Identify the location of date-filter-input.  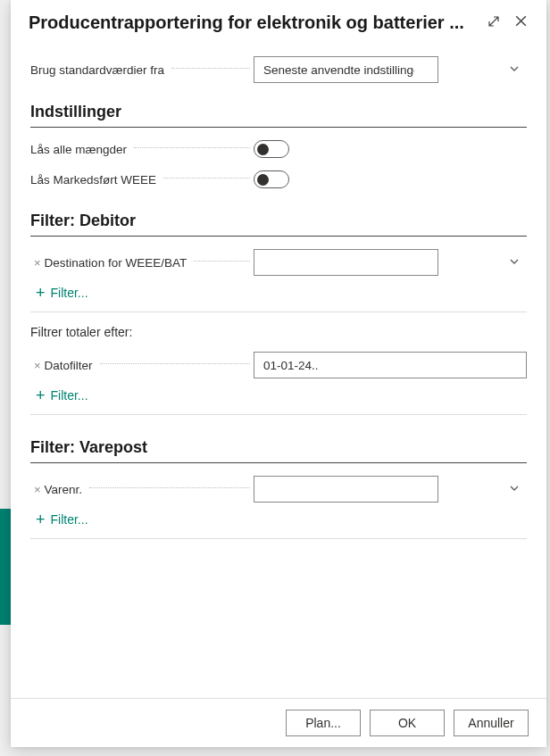
(390, 365).